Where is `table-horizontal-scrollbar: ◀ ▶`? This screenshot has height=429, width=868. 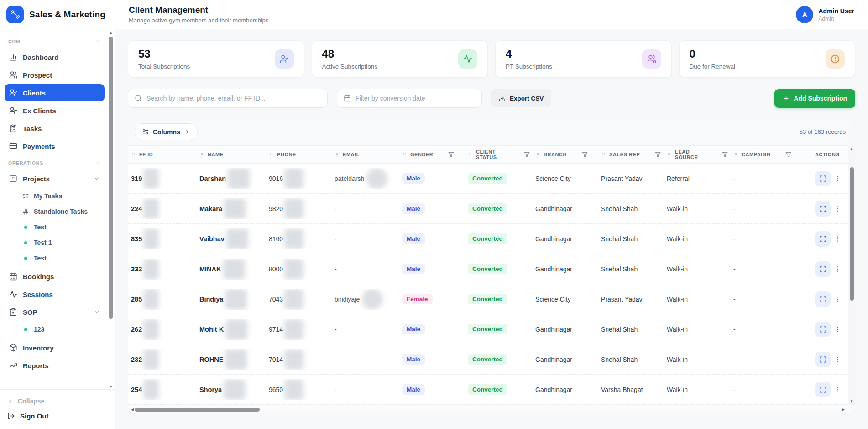 table-horizontal-scrollbar: ◀ ▶ is located at coordinates (492, 409).